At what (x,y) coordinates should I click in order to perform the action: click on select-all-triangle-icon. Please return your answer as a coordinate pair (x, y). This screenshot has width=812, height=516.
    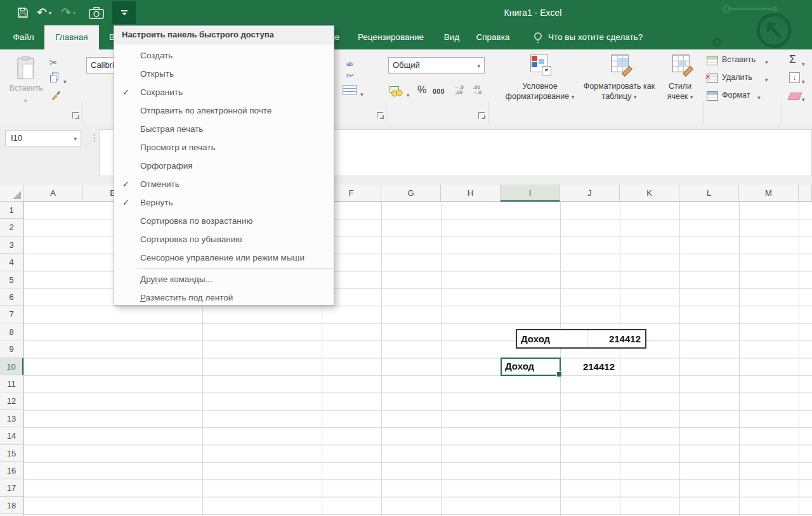
    Looking at the image, I should click on (16, 195).